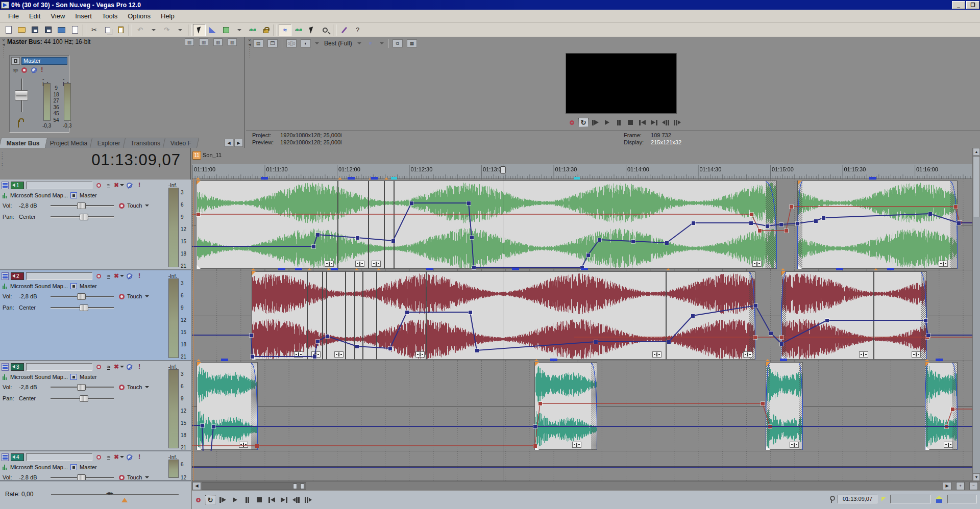  What do you see at coordinates (88, 195) in the screenshot?
I see `bus-assignment: Master` at bounding box center [88, 195].